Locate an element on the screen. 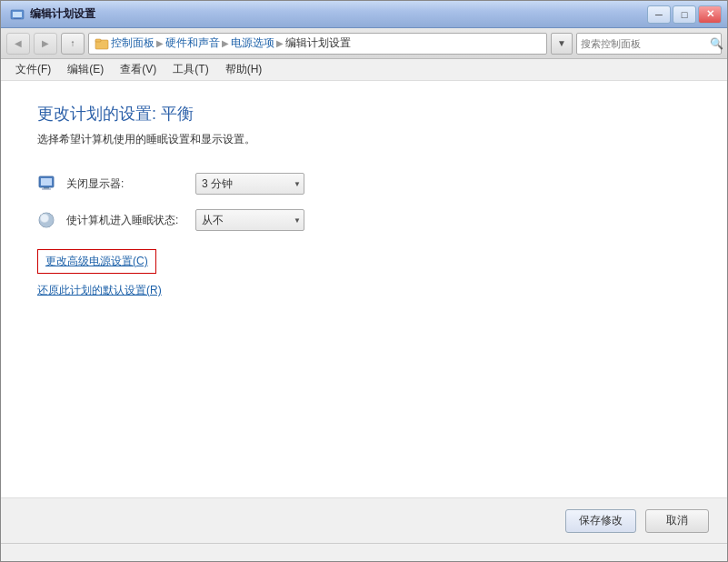 Image resolution: width=728 pixels, height=562 pixels. breadcrumb-dropdown-button: ▼ is located at coordinates (562, 44).